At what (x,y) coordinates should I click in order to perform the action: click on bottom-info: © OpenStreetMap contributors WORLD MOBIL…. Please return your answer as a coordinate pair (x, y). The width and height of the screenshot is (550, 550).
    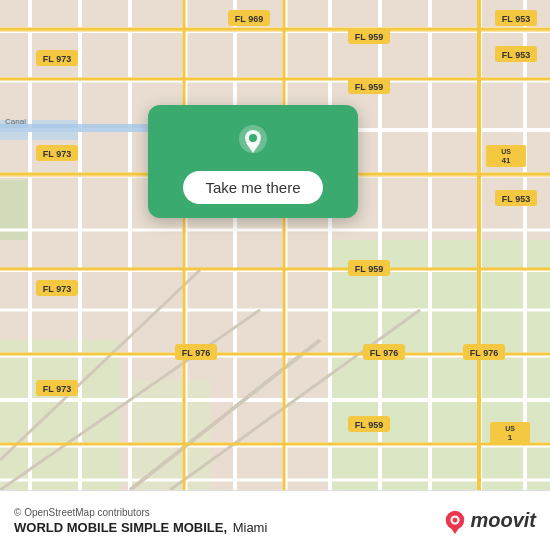
    Looking at the image, I should click on (140, 521).